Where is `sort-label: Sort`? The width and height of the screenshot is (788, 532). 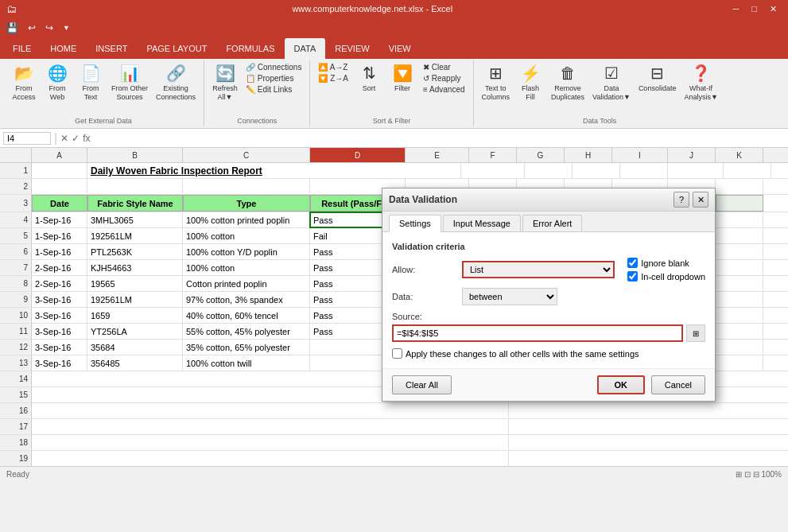
sort-label: Sort is located at coordinates (369, 89).